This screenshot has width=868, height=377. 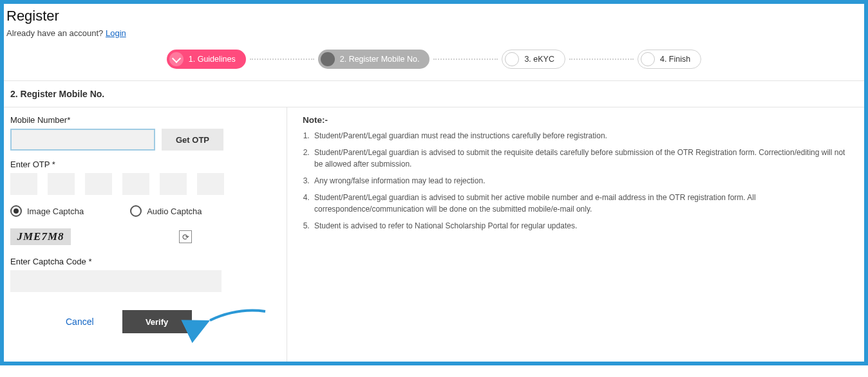 I want to click on step-register-mobile: 2. Register Mobile No., so click(x=374, y=59).